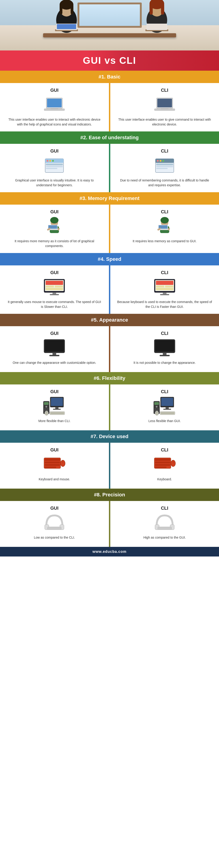  I want to click on cli-text-ease: Due to need of remembering commands, it …, so click(165, 183).